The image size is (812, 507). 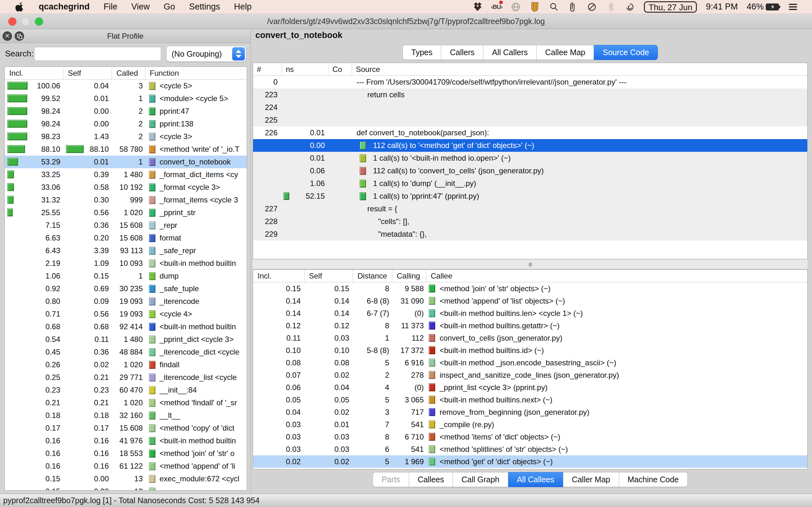 What do you see at coordinates (125, 263) in the screenshot?
I see `table-row: 2.191.0910 093<built-in method builtin` at bounding box center [125, 263].